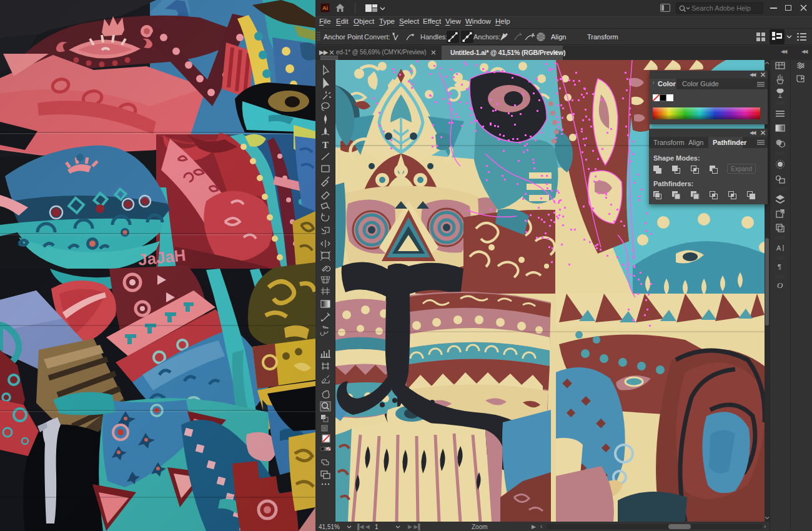 This screenshot has width=812, height=531. What do you see at coordinates (780, 285) in the screenshot?
I see `svg-text: O` at bounding box center [780, 285].